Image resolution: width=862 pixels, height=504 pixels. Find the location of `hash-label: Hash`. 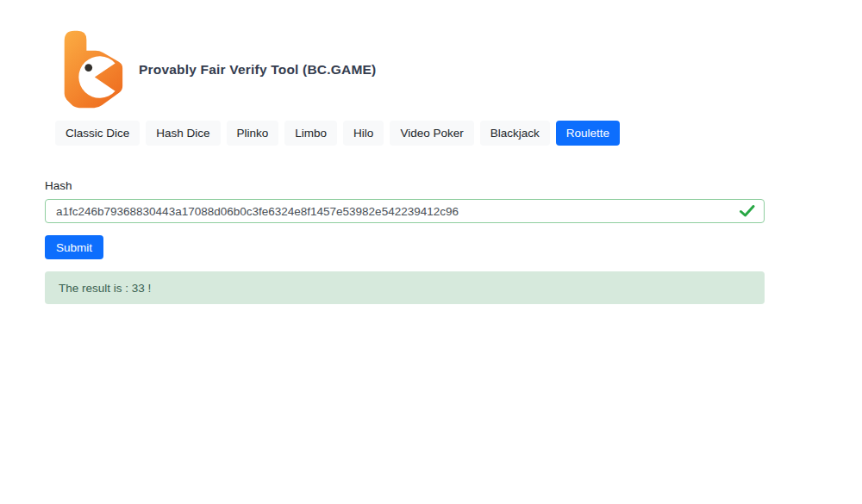

hash-label: Hash is located at coordinates (405, 186).